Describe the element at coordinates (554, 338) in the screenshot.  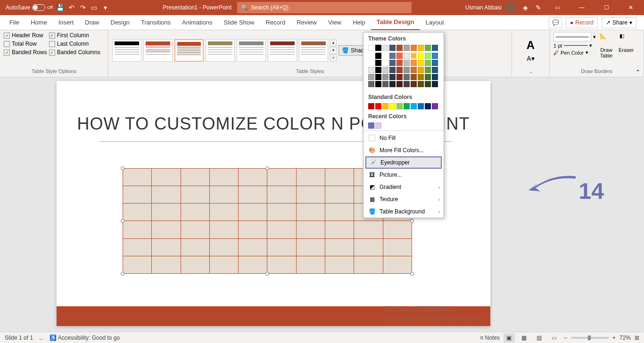
I see `slideshow-view-button: ▭` at that location.